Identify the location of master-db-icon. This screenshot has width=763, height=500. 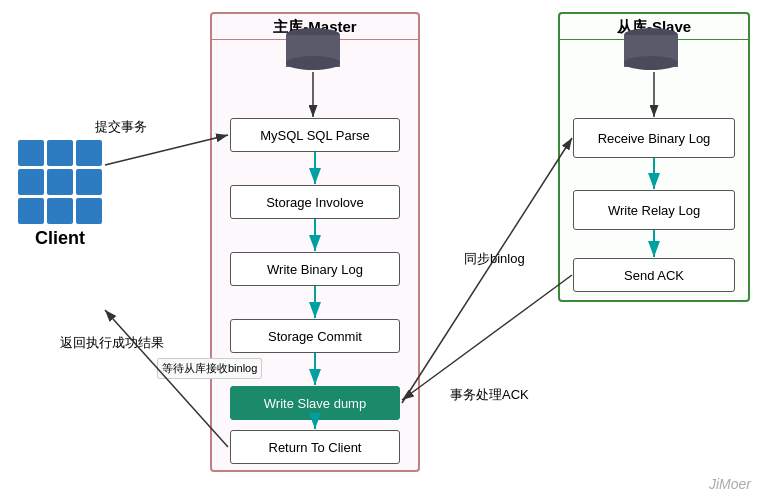
(313, 50).